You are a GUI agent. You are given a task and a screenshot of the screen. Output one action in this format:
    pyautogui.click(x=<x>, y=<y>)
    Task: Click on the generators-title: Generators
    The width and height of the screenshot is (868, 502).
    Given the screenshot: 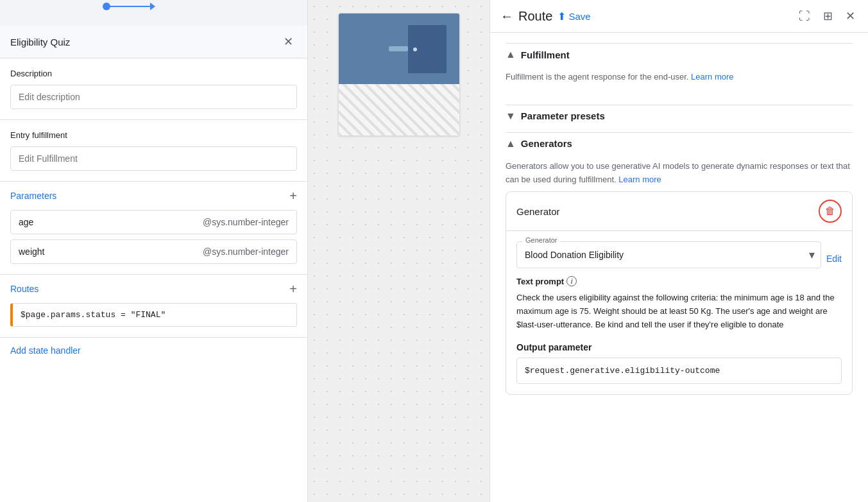 What is the action you would take?
    pyautogui.click(x=547, y=144)
    